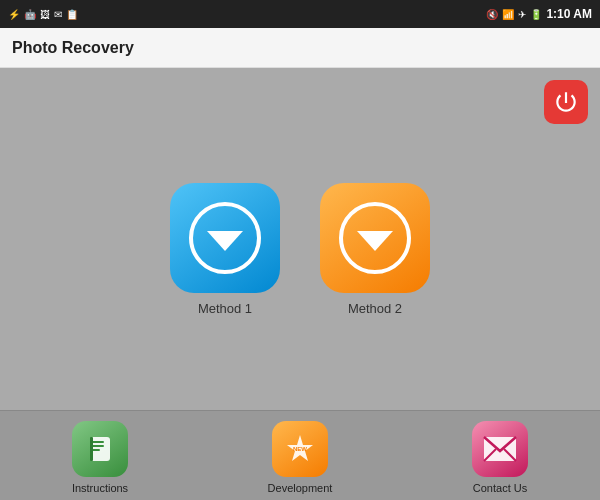  What do you see at coordinates (58, 14) in the screenshot?
I see `mail-status-icon: ✉` at bounding box center [58, 14].